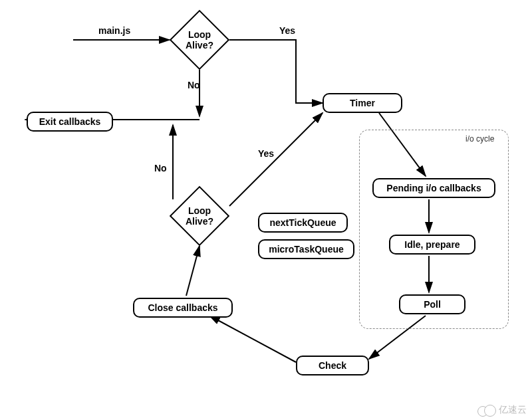 The image size is (532, 420). I want to click on node-micro-task-queue: microTaskQueue, so click(306, 249).